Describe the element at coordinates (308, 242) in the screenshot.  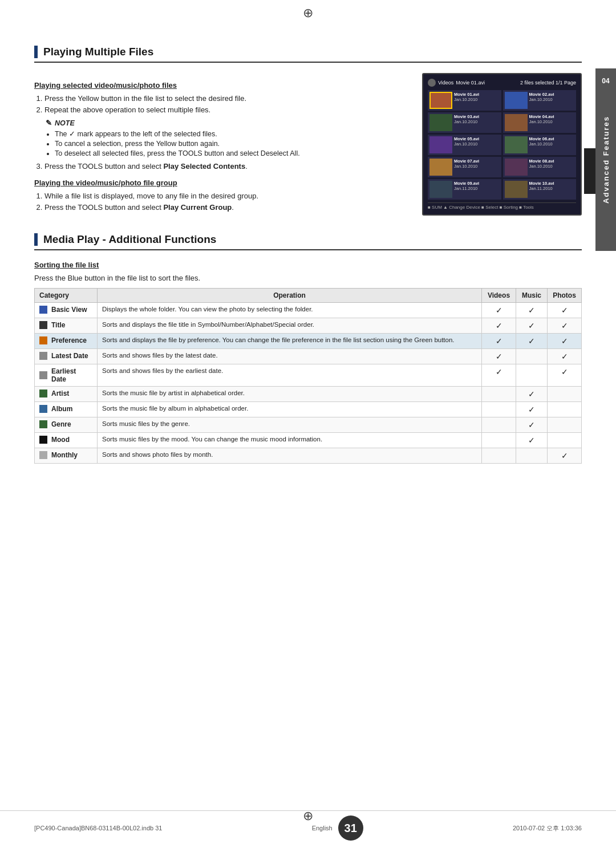
I see `section2-header: Media Play - Additional Functions` at that location.